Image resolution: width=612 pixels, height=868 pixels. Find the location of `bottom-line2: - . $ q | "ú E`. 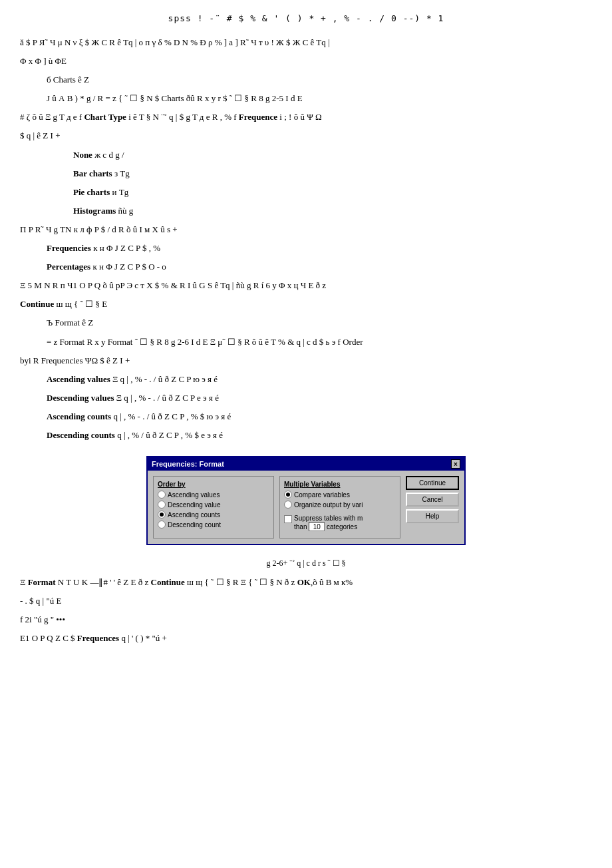

bottom-line2: - . $ q | "ú E is located at coordinates (306, 601).